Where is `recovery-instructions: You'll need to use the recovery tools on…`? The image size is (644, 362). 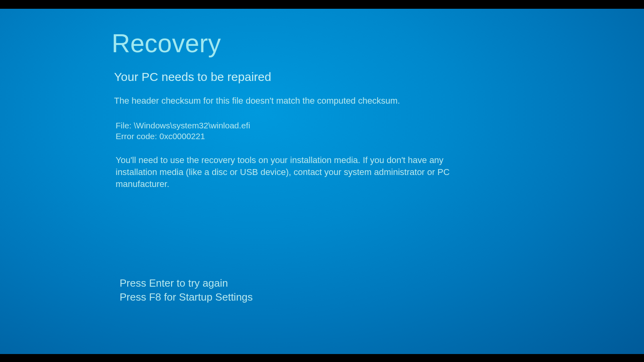
recovery-instructions: You'll need to use the recovery tools on… is located at coordinates (293, 172).